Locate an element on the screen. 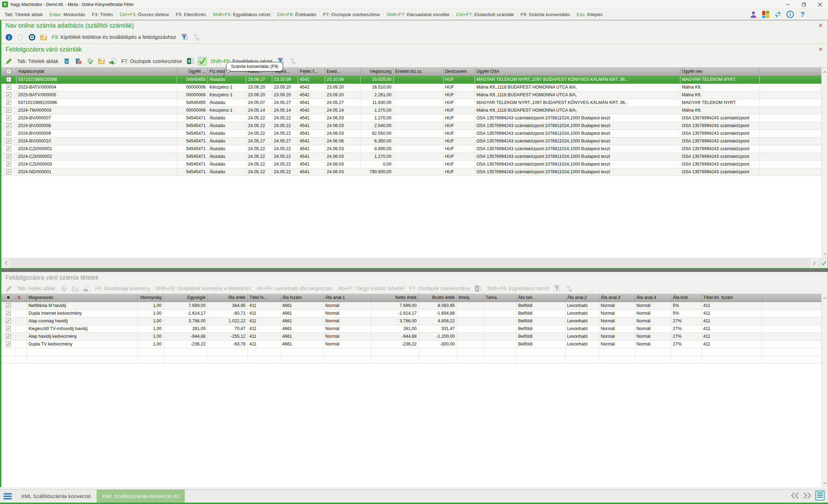  menu-item-oszlopok-szerkesztese: F7: Oszlopok szerkesztése is located at coordinates (351, 15).